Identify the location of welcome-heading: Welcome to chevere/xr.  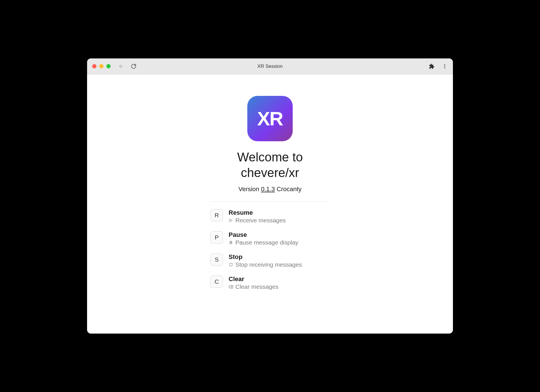
(270, 165).